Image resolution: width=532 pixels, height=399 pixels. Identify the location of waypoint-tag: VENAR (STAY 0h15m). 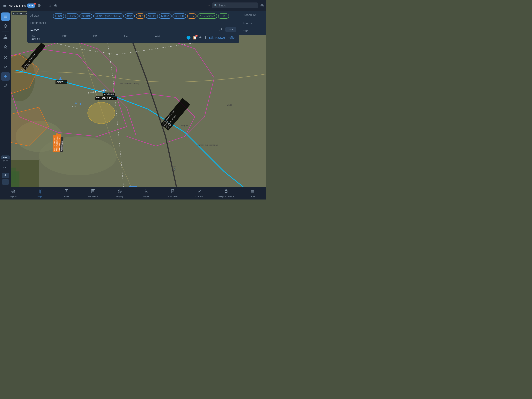
(108, 16).